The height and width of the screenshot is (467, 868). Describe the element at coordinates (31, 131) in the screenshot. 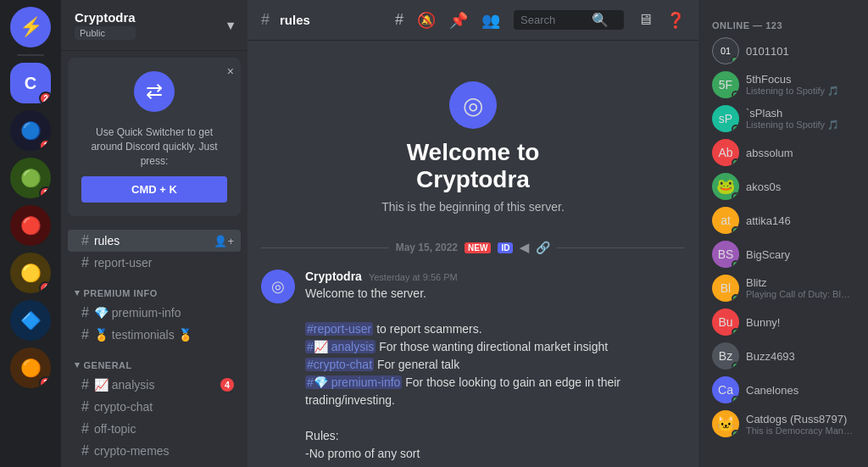

I see `server-icon-img: 🔵` at that location.